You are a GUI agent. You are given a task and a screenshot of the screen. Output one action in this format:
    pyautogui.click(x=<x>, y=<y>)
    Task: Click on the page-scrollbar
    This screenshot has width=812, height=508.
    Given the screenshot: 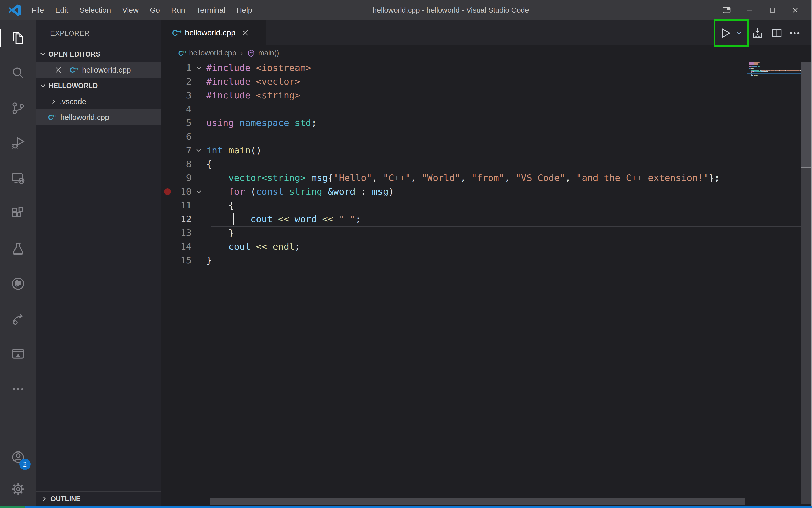 What is the action you would take?
    pyautogui.click(x=811, y=253)
    